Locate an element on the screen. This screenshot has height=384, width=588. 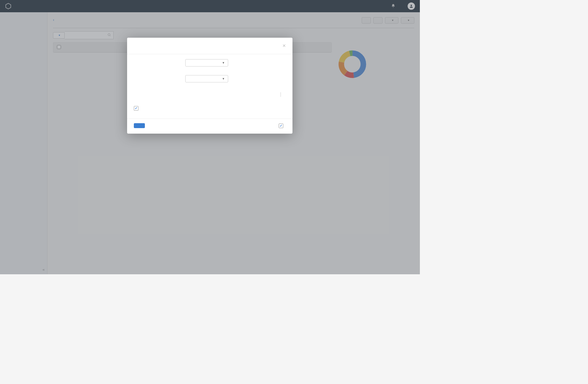
clear-link is located at coordinates (283, 94).